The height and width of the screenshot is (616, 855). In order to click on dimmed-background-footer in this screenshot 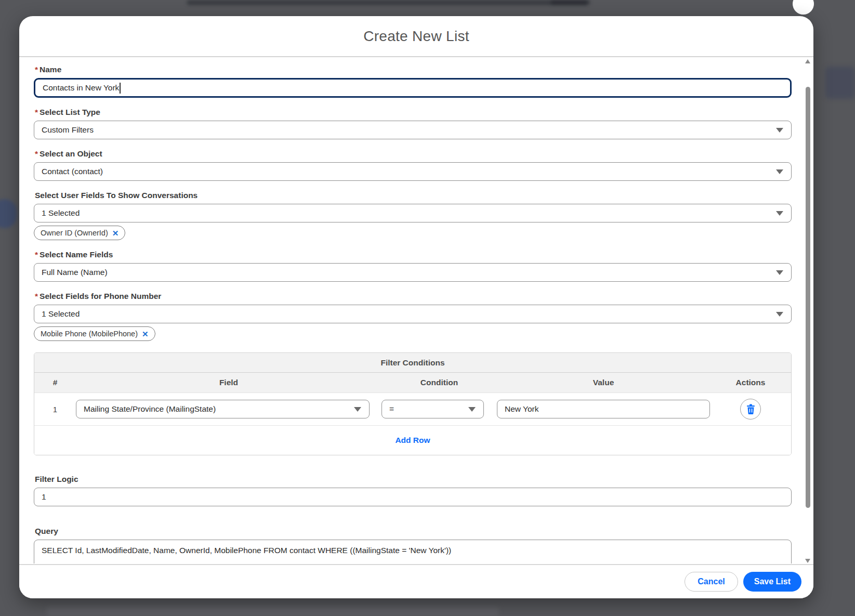, I will do `click(273, 611)`.